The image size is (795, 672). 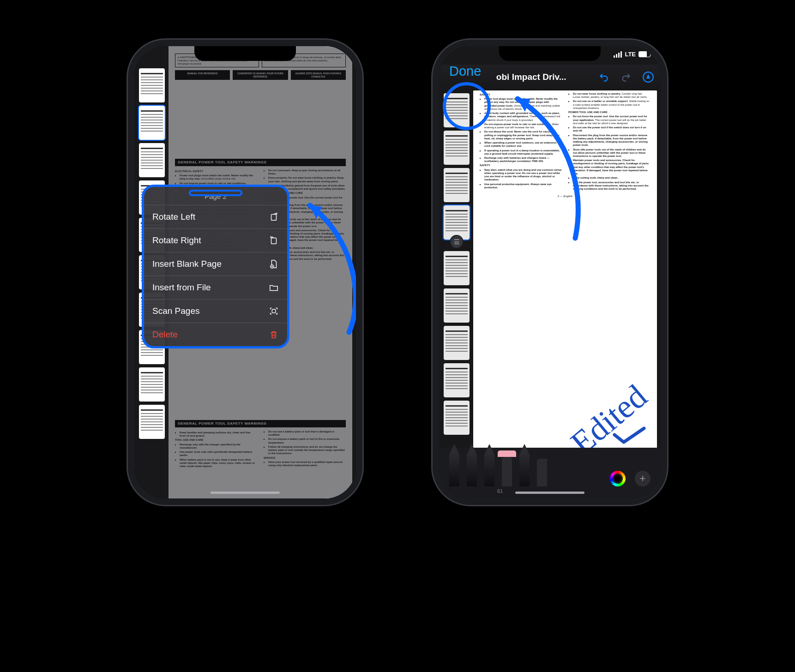 I want to click on menu-delete: Delete, so click(x=216, y=334).